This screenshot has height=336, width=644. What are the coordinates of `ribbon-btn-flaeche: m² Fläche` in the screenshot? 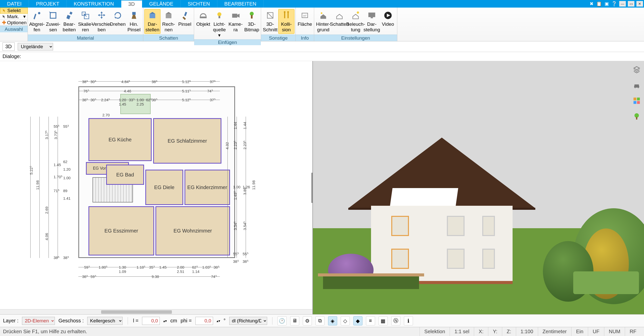 It's located at (305, 19).